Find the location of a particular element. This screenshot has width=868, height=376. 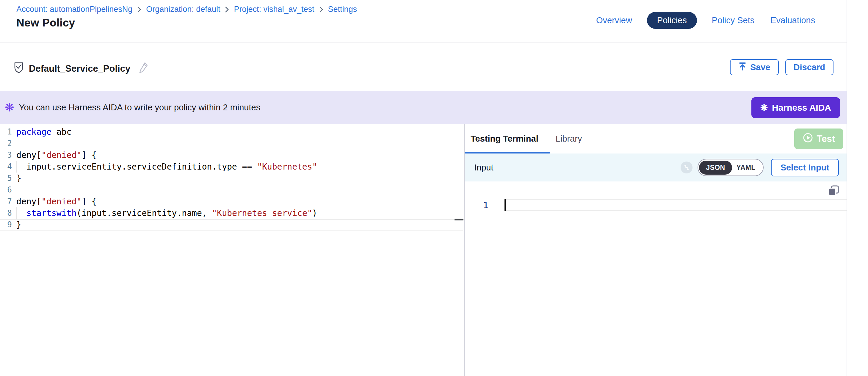

code-text: startswith(input.serviceEntity.name, "Ku… is located at coordinates (164, 213).